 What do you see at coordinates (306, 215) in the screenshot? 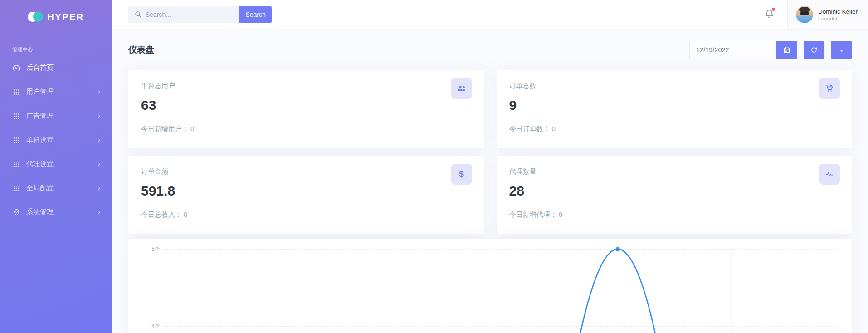
I see `stat-footer: 今日总收入：0` at bounding box center [306, 215].